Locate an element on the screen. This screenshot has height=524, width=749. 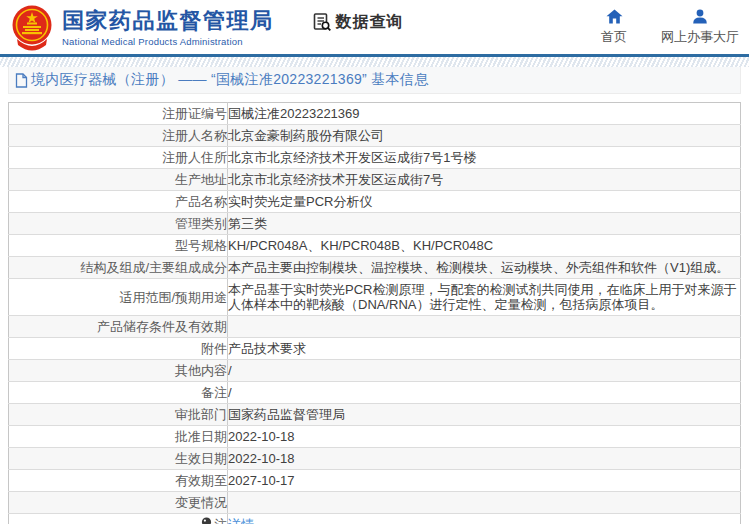
table-row: 注册证编号国械注准20223221369 is located at coordinates (375, 114).